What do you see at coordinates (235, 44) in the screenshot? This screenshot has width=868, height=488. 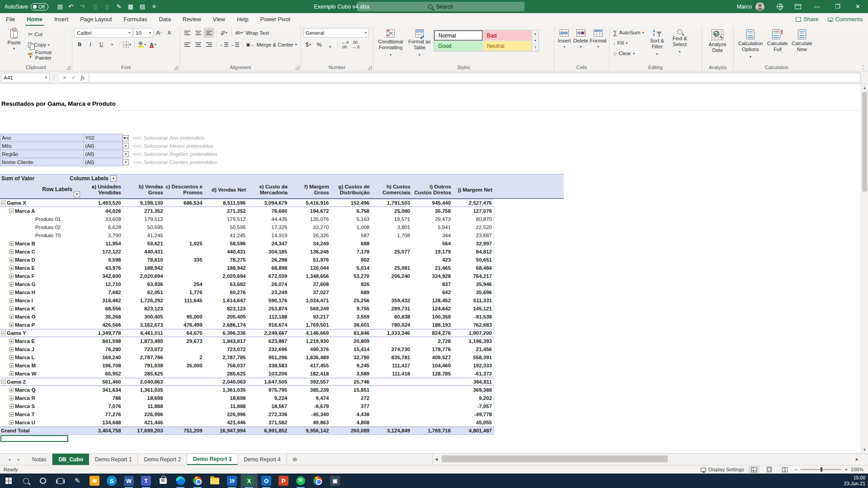 I see `increase-indent-icon: →` at bounding box center [235, 44].